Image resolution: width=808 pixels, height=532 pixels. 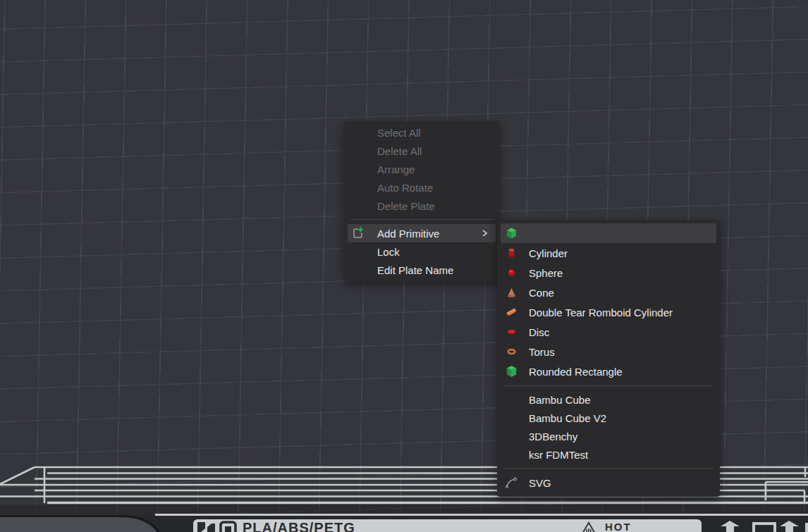 I want to click on menu-item-label: Delete Plate, so click(x=406, y=206).